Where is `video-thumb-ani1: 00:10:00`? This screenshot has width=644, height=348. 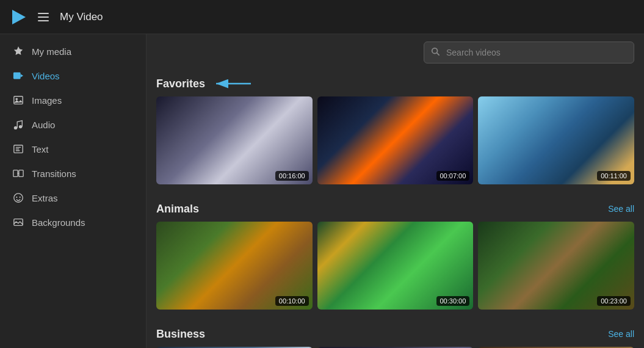
video-thumb-ani1: 00:10:00 is located at coordinates (234, 266).